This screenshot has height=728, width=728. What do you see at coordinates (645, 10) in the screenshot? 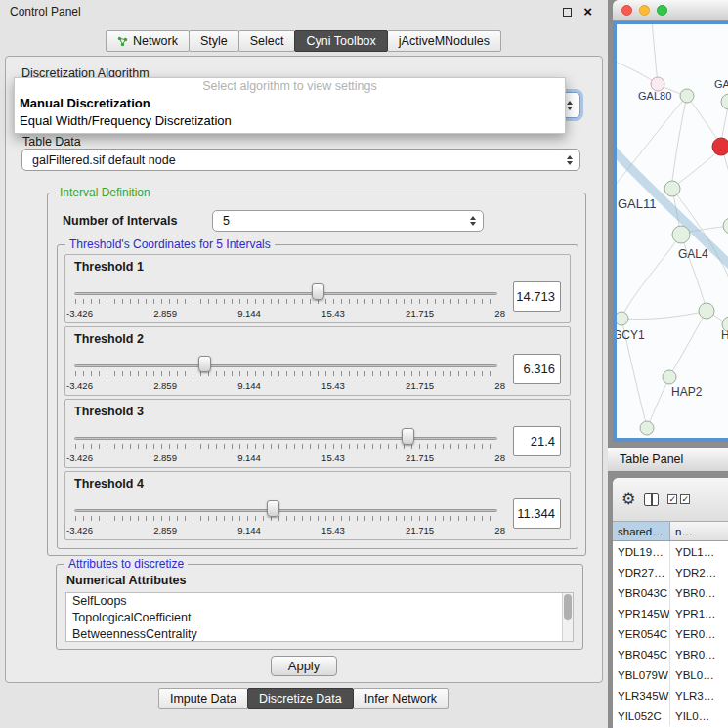
I see `minimize-traffic-light-icon` at bounding box center [645, 10].